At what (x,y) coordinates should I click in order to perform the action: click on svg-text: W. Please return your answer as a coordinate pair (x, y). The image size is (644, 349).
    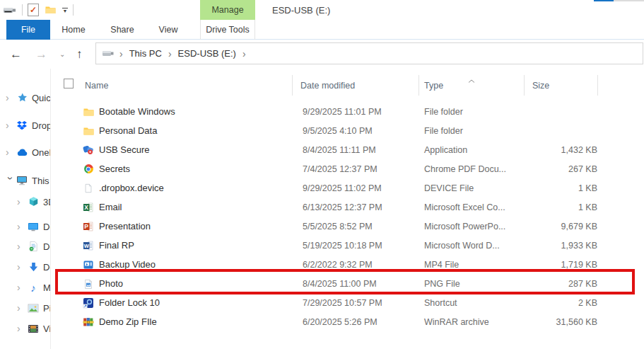
    Looking at the image, I should click on (87, 245).